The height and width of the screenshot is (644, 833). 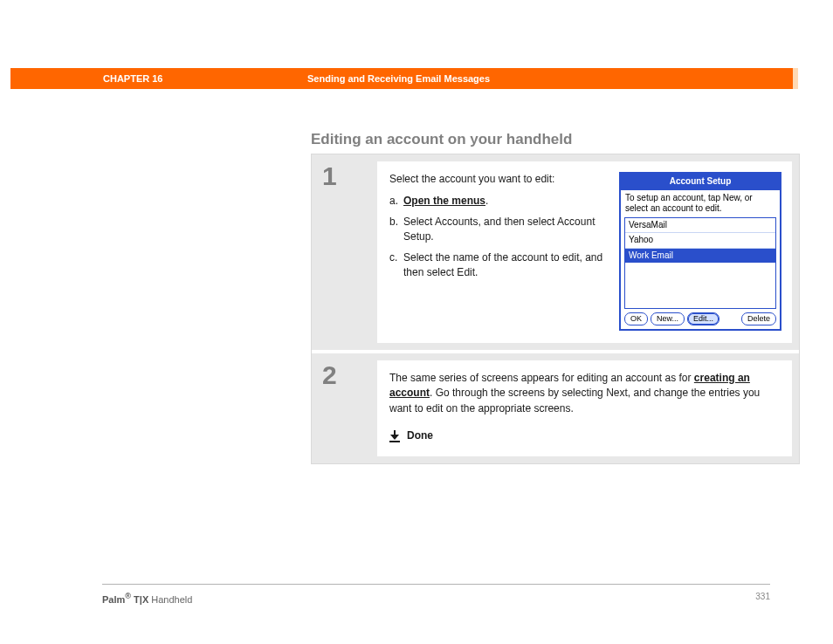 I want to click on step-number: 2, so click(x=349, y=375).